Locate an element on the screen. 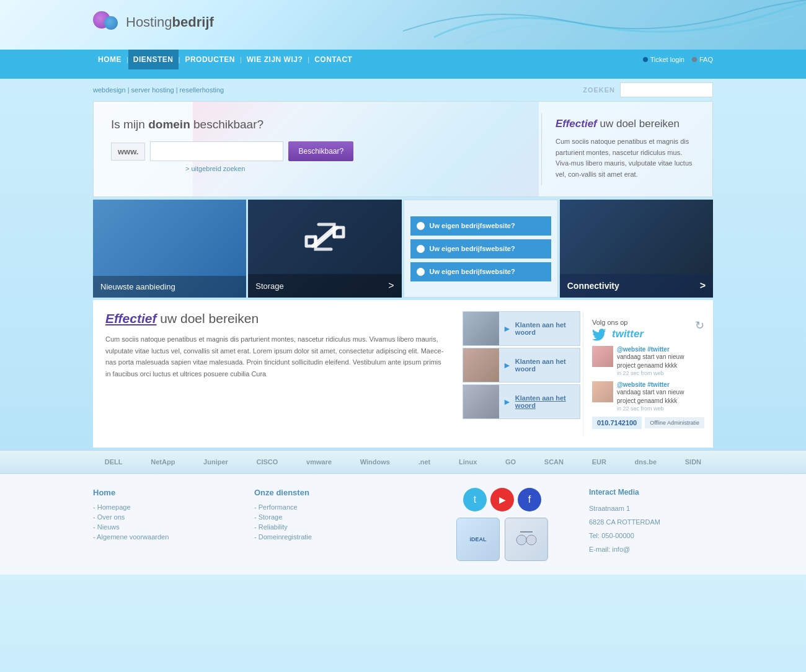  domain-question: Is mijn domein beschikbaar? is located at coordinates (317, 125).